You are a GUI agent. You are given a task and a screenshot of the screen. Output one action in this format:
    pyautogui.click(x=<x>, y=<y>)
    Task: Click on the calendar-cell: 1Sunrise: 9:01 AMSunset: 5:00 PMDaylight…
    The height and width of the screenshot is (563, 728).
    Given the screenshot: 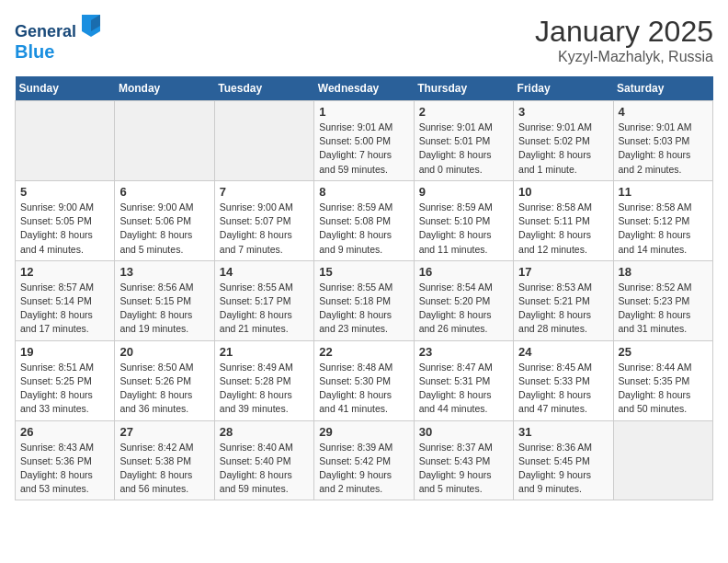 What is the action you would take?
    pyautogui.click(x=364, y=142)
    